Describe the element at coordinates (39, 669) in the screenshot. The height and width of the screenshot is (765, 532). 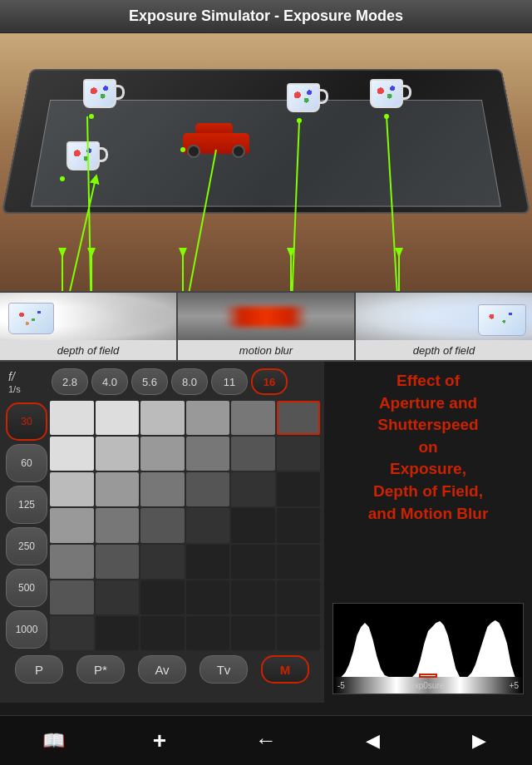
I see `mode-btn-P: P` at that location.